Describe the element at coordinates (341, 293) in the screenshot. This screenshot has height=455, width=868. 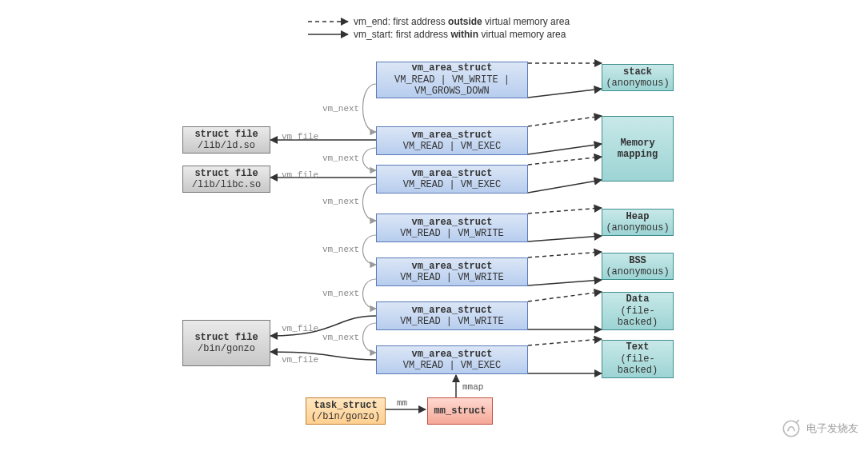
I see `lbl-vmnext-4: vm_next` at that location.